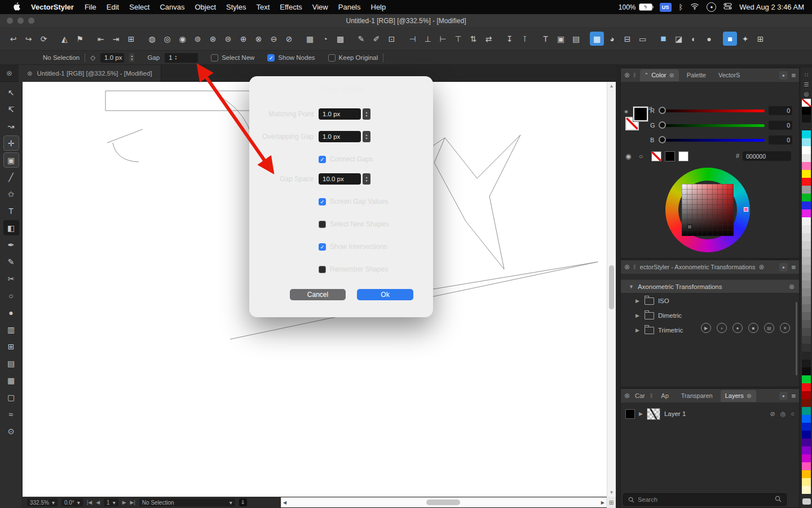  What do you see at coordinates (323, 247) in the screenshot?
I see `show-intersections-checkbox` at bounding box center [323, 247].